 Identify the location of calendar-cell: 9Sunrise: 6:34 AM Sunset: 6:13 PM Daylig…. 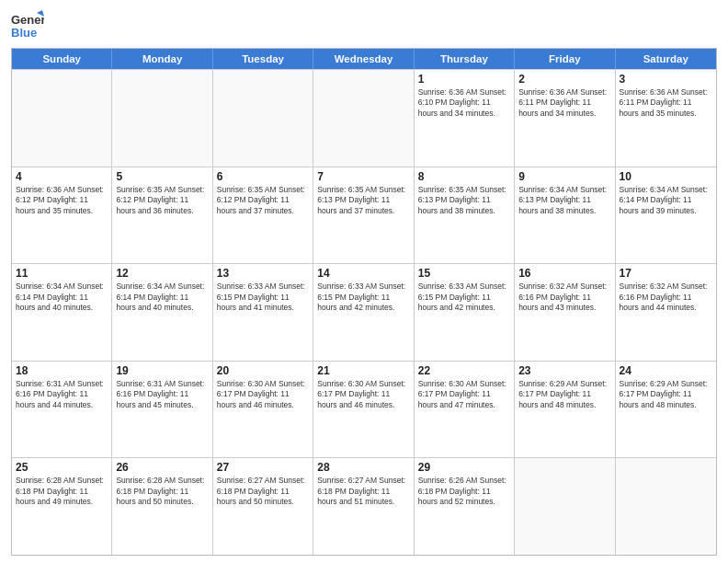
(564, 215).